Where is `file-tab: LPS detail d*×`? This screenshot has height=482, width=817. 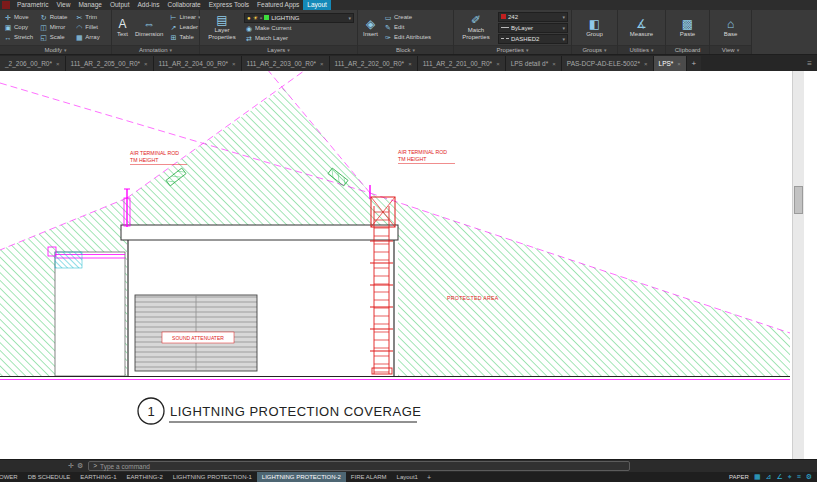
file-tab: LPS detail d*× is located at coordinates (534, 64).